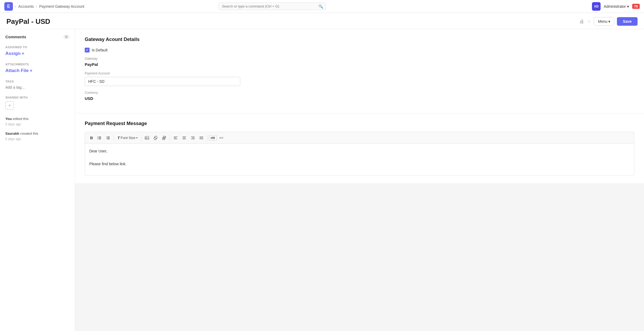  I want to click on rte-toolbar: B 123 T Font Size ▾, so click(360, 138).